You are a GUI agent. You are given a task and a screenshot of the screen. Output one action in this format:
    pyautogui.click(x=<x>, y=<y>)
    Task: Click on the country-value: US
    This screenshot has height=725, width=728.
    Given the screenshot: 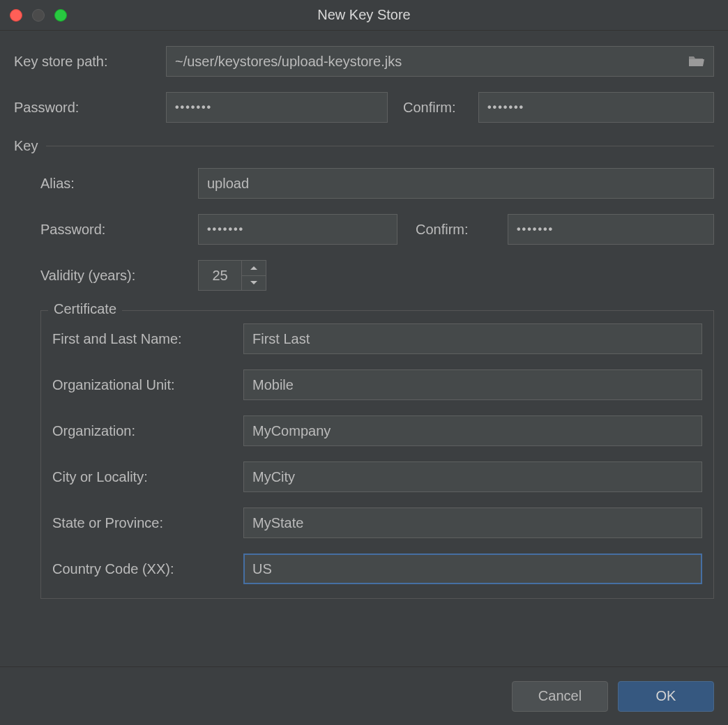 What is the action you would take?
    pyautogui.click(x=262, y=569)
    